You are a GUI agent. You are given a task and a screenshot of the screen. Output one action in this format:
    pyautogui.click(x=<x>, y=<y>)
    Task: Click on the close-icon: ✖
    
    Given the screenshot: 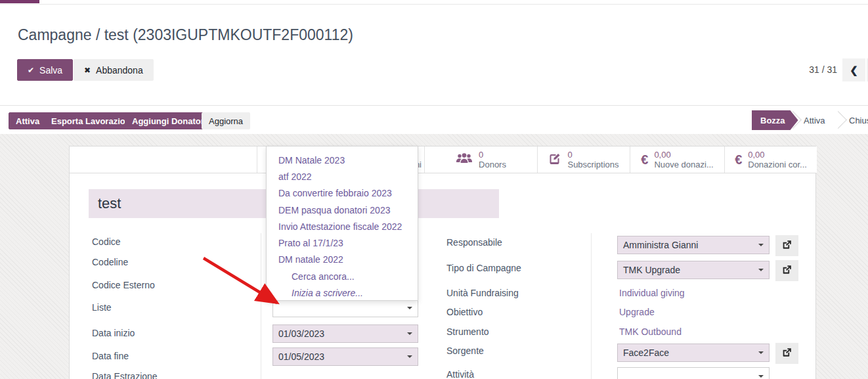 What is the action you would take?
    pyautogui.click(x=87, y=70)
    